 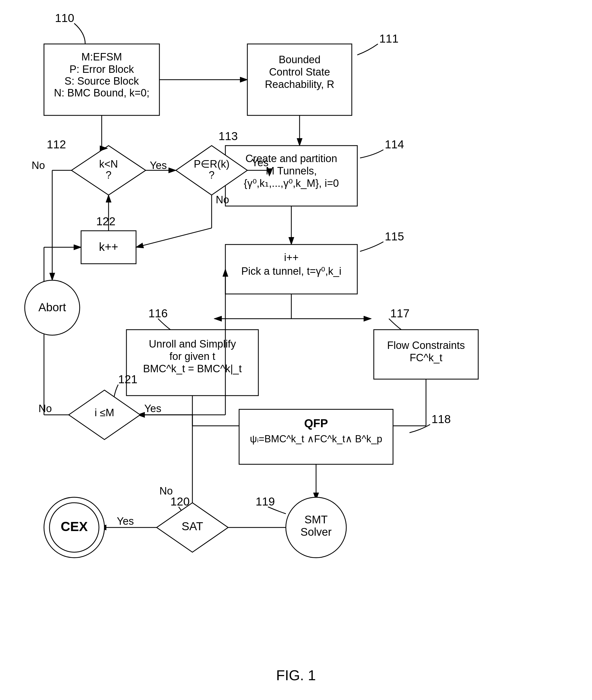 What do you see at coordinates (158, 313) in the screenshot?
I see `ref-116: 116` at bounding box center [158, 313].